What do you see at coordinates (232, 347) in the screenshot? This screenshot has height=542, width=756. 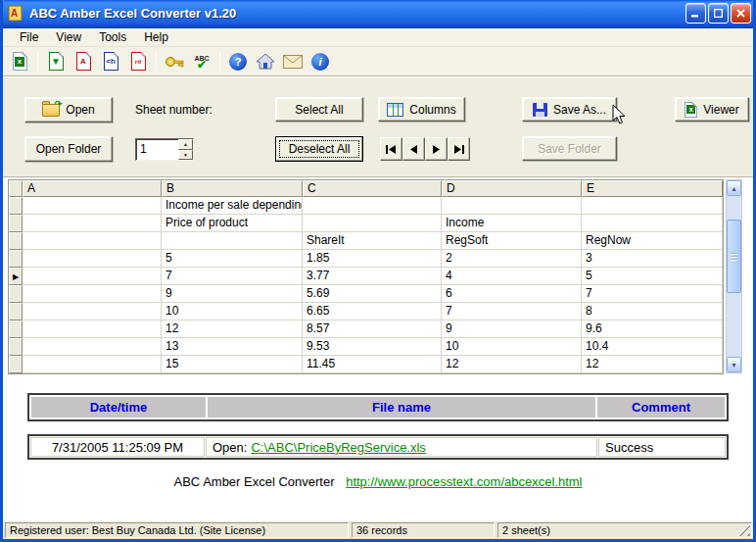 I see `grid-cell: 13` at bounding box center [232, 347].